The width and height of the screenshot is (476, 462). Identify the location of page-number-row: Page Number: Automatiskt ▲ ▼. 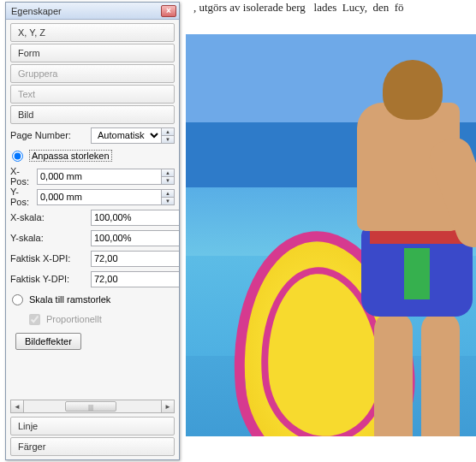
(92, 135).